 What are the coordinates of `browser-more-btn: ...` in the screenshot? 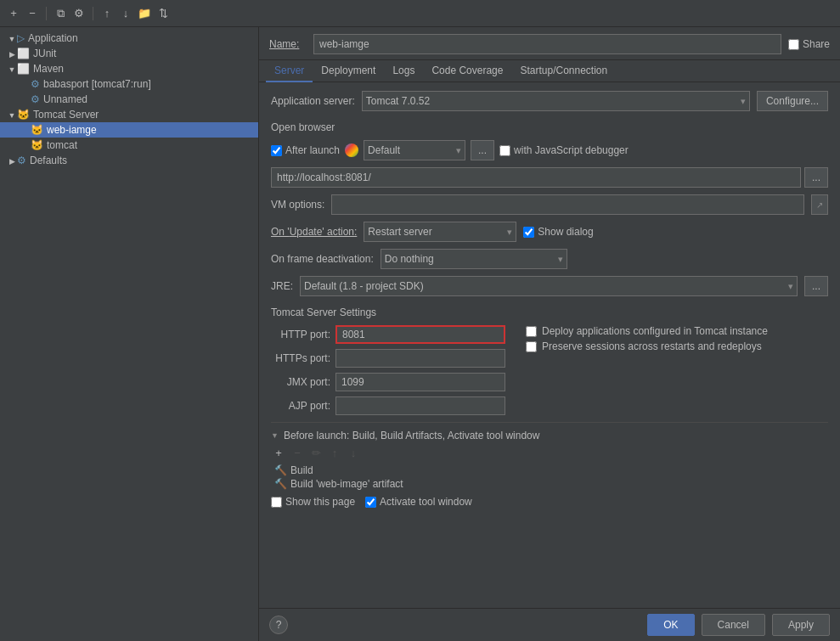 It's located at (482, 150).